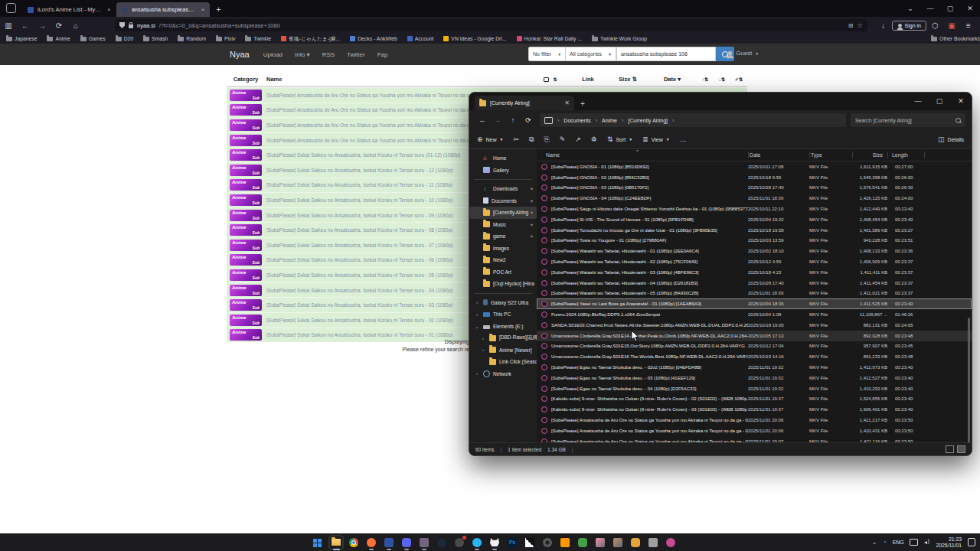 This screenshot has height=551, width=980. What do you see at coordinates (754, 357) in the screenshot?
I see `file-row: Umamusume.Cinderella.Gray.S01E16.The.Wor…` at bounding box center [754, 357].